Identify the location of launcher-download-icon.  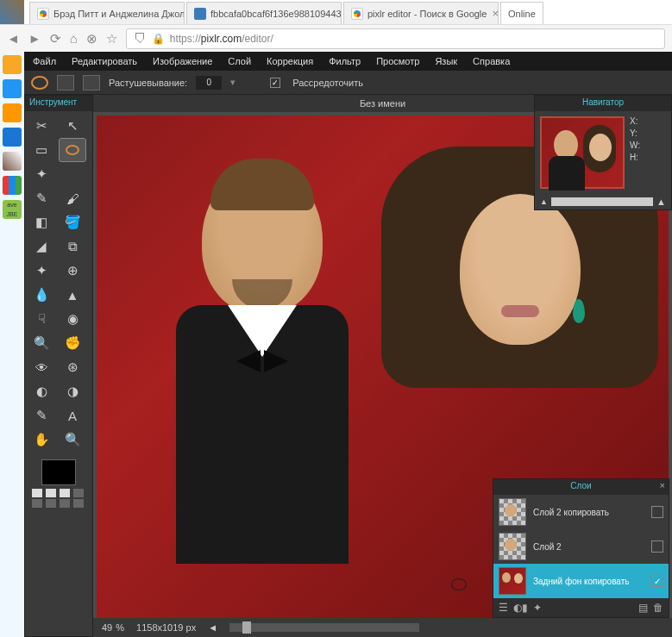
(12, 89).